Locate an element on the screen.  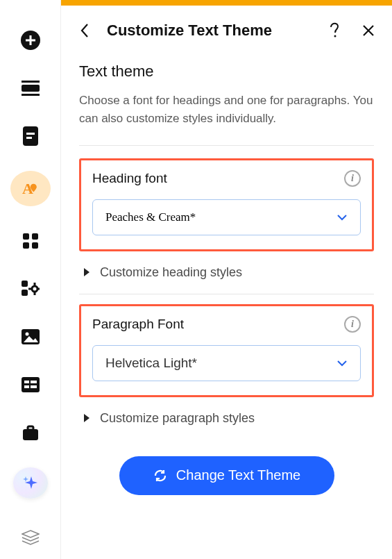
section-icon is located at coordinates (31, 88).